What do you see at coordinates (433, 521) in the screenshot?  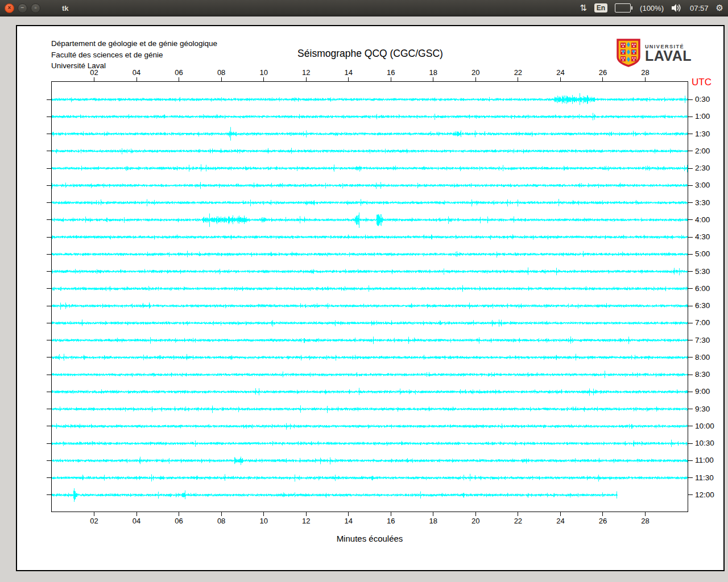 I see `x-tick-label-bottom: 18` at bounding box center [433, 521].